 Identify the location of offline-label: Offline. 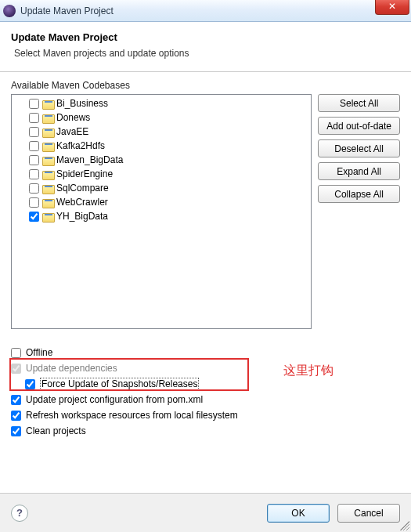
(39, 353).